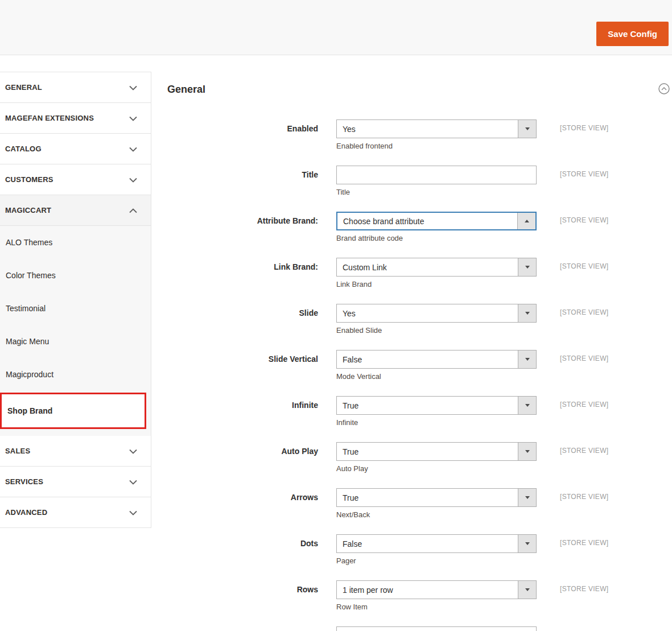 The width and height of the screenshot is (672, 631). Describe the element at coordinates (633, 34) in the screenshot. I see `save-config-button: Save Config` at that location.